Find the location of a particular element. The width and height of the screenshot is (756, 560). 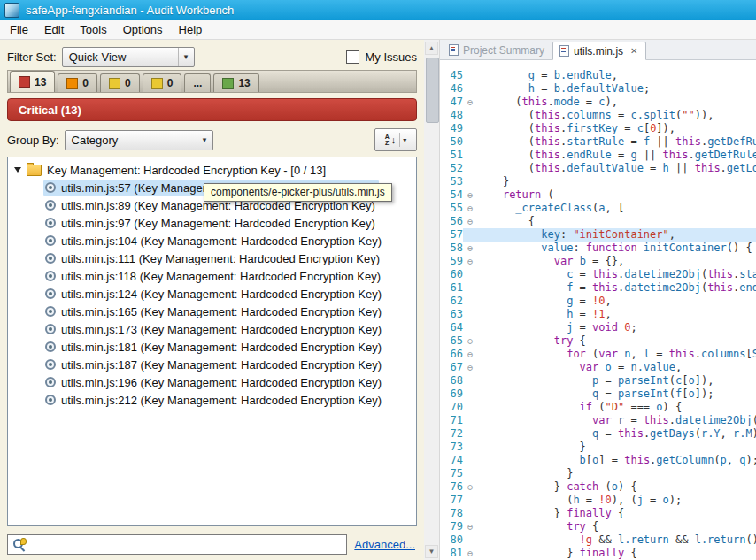

sort-button: AZ ↓ ▾ is located at coordinates (396, 140).